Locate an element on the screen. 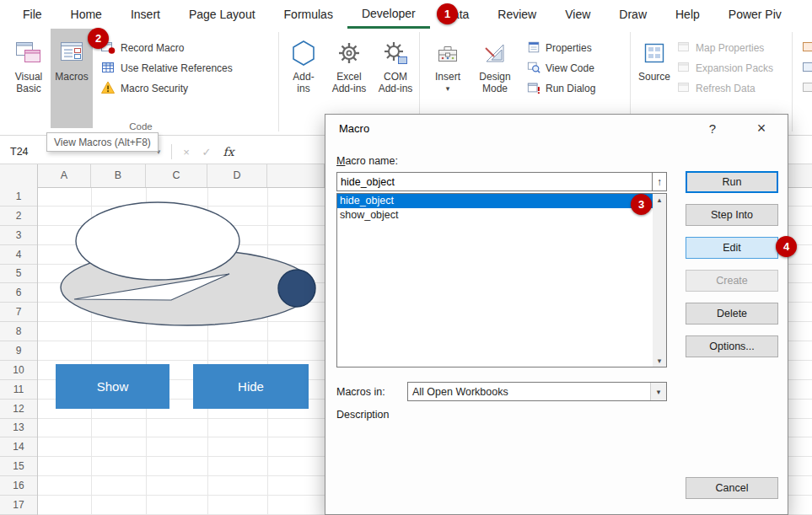  tab-insert: Insert is located at coordinates (145, 14).